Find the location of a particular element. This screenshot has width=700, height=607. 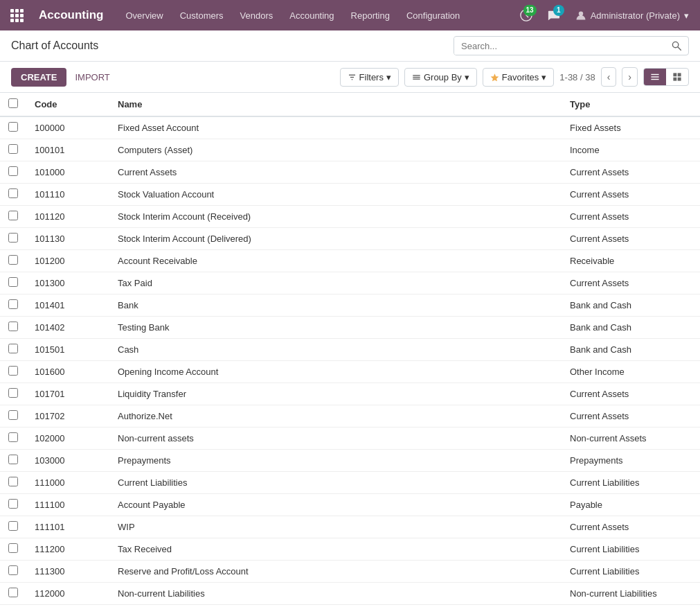

table-row: 101600 Opening Income Account Other Inco… is located at coordinates (350, 372).